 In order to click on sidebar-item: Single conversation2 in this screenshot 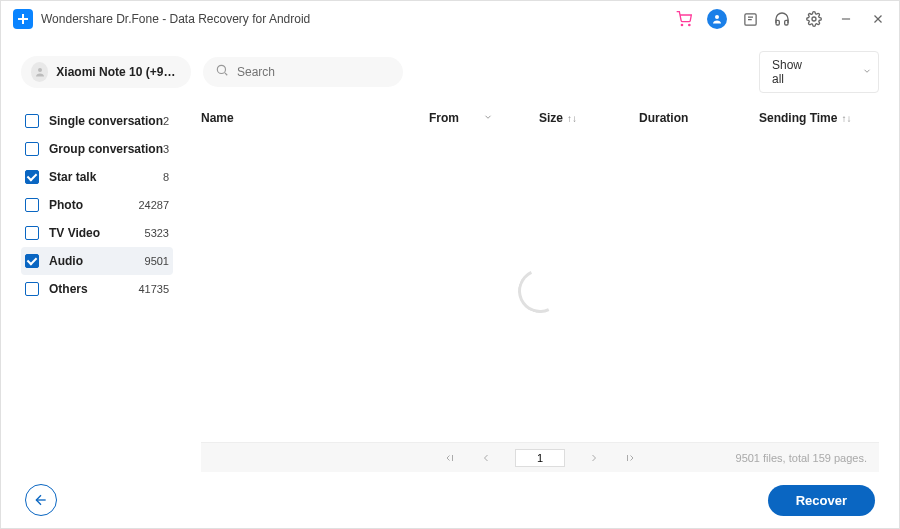, I will do `click(97, 121)`.